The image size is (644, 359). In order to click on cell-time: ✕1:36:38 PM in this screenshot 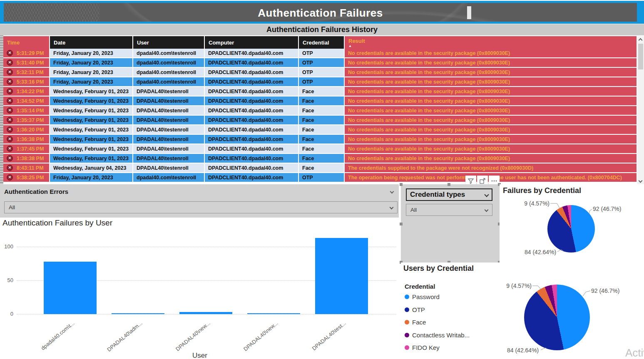, I will do `click(27, 140)`.